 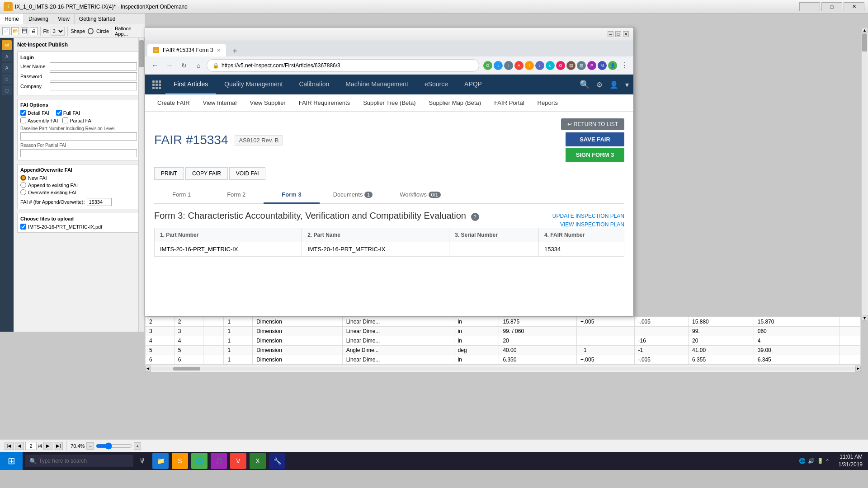 I want to click on append-fai-radio, so click(x=24, y=185).